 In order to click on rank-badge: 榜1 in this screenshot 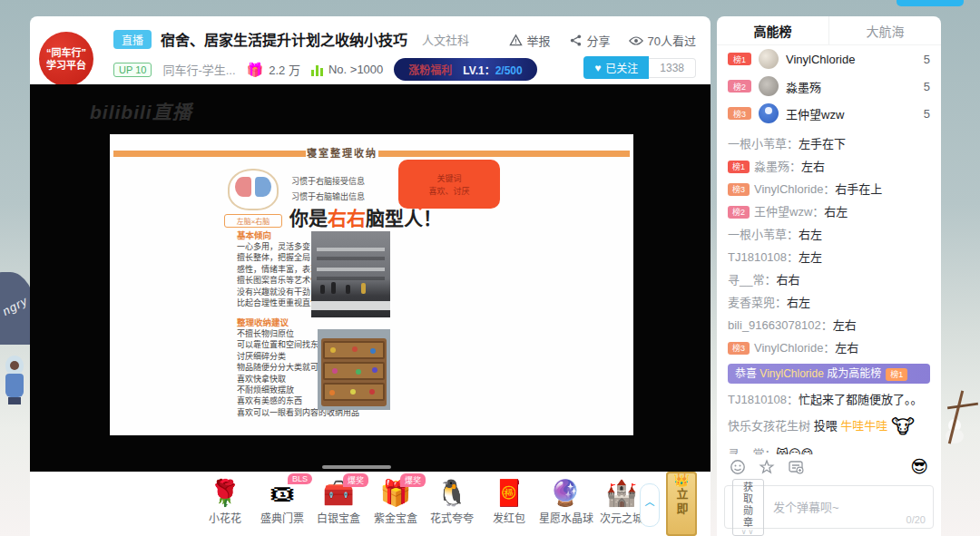, I will do `click(740, 59)`.